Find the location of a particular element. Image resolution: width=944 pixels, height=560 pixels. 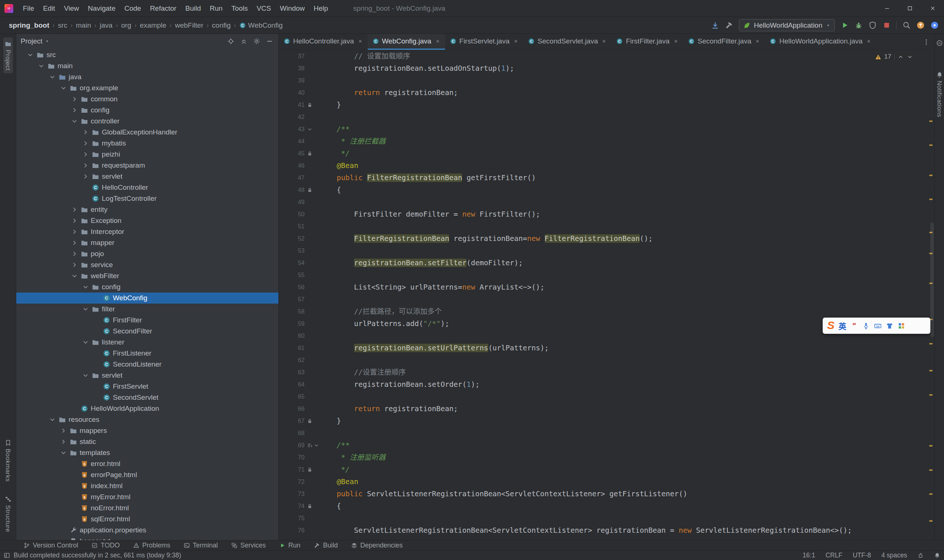

tree-item-mappers: mappers is located at coordinates (147, 431).